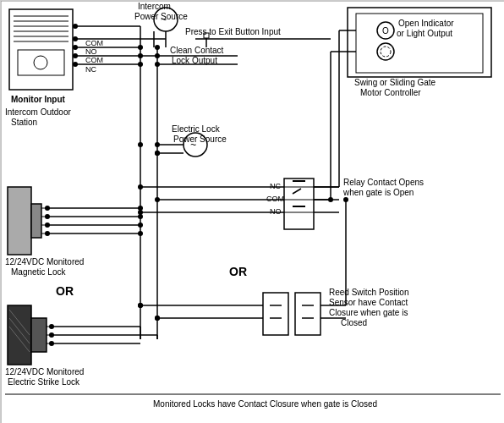 The height and width of the screenshot is (423, 504). What do you see at coordinates (386, 30) in the screenshot?
I see `svg-text: O` at bounding box center [386, 30].